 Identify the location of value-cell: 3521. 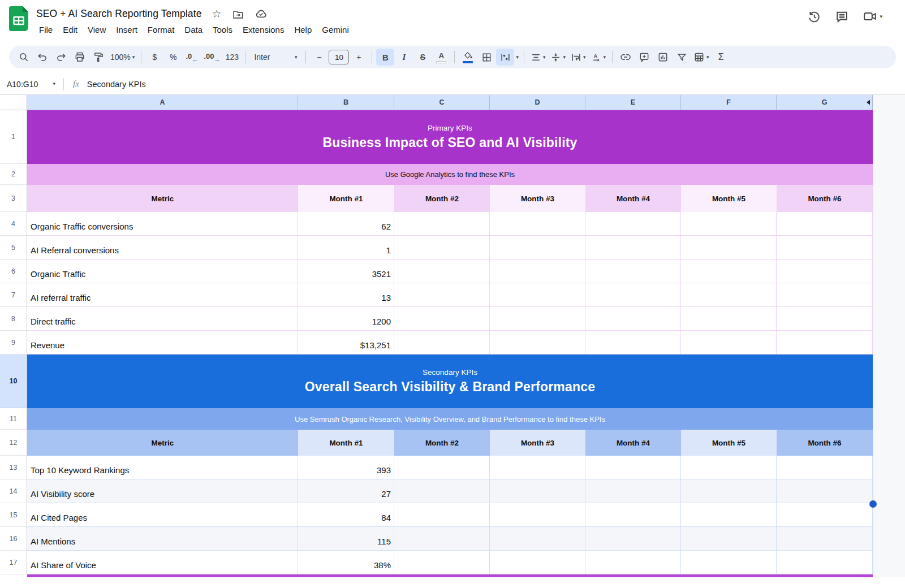
(346, 271).